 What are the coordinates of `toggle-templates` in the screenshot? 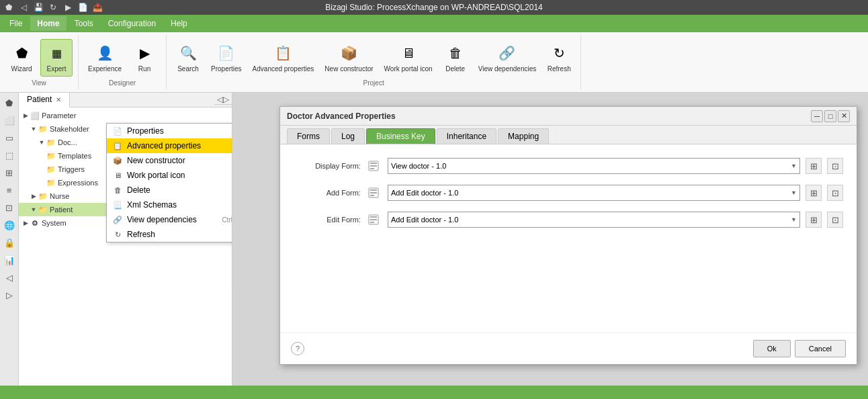 It's located at (42, 156).